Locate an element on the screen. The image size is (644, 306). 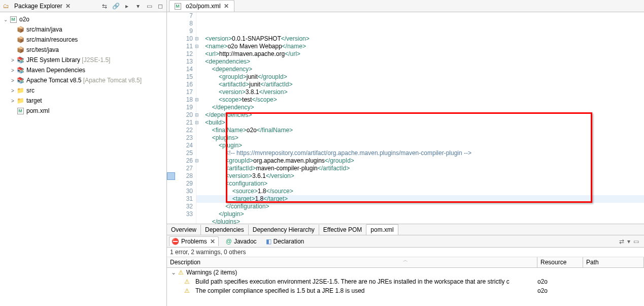
package-explorer-icon: 🗂 is located at coordinates (6, 6).